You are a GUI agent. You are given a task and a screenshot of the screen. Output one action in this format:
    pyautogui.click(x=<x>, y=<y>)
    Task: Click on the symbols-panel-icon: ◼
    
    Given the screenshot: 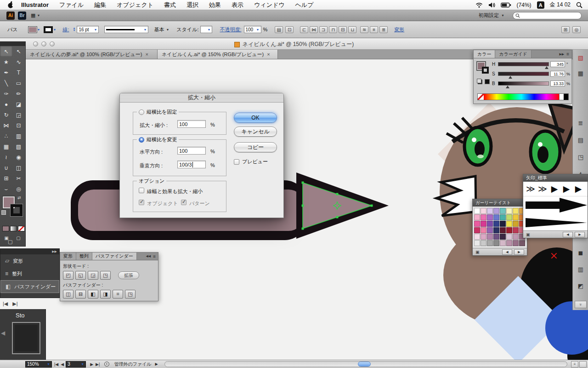 What is the action you would take?
    pyautogui.click(x=581, y=253)
    